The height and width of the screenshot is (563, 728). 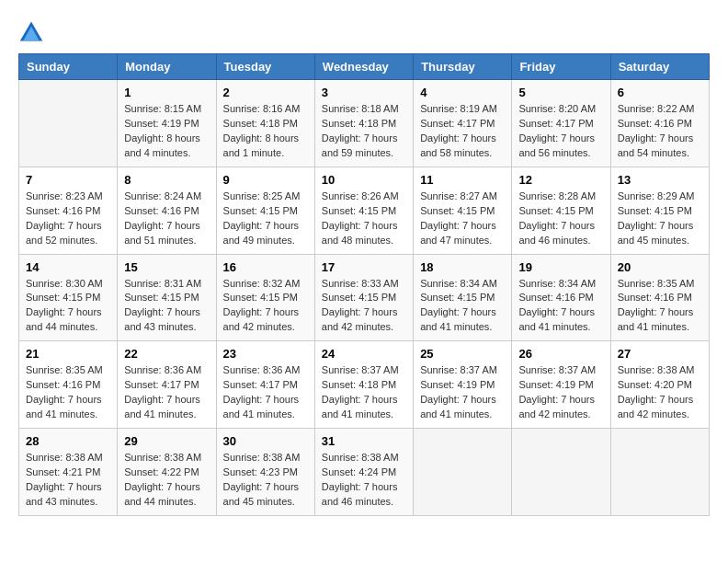 What do you see at coordinates (561, 67) in the screenshot?
I see `header-friday: Friday` at bounding box center [561, 67].